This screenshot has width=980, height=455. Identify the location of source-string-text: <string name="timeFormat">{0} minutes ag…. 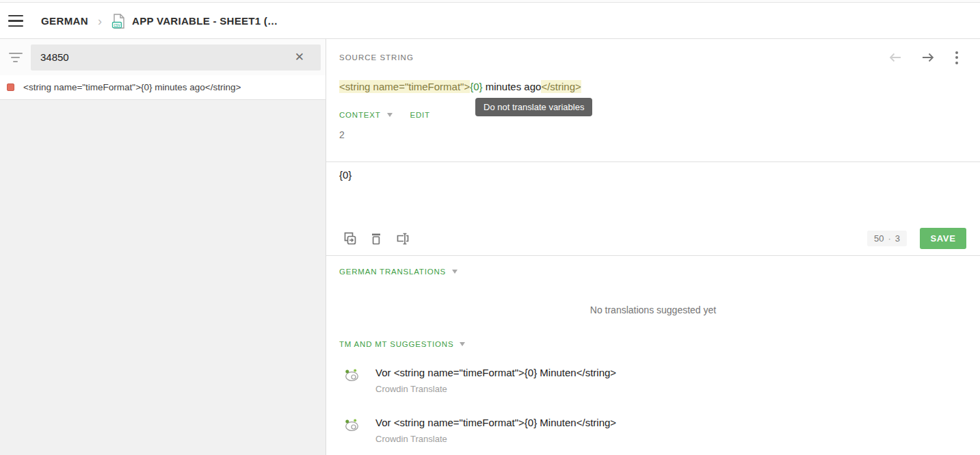
(460, 86).